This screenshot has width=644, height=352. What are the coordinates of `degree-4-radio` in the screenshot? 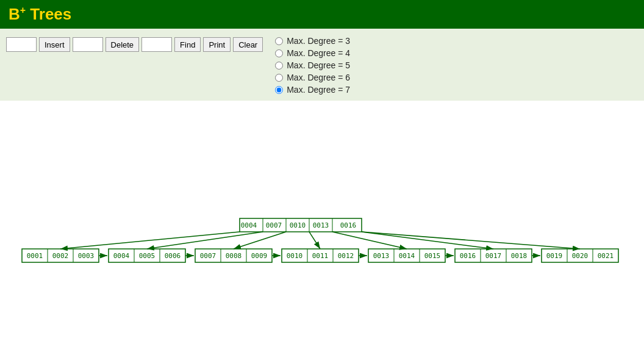 It's located at (279, 54).